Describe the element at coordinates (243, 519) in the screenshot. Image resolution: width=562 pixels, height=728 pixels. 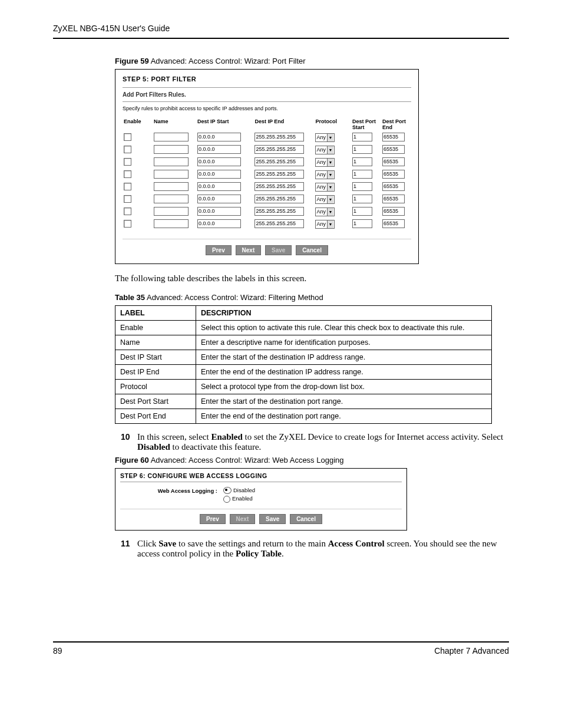
I see `next-button-2: Next` at that location.